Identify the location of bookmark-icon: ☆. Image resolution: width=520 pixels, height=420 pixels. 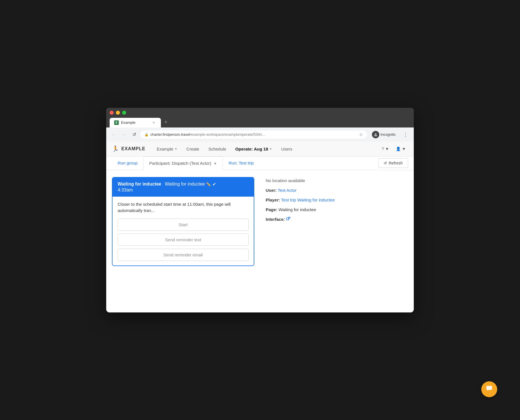
(361, 135).